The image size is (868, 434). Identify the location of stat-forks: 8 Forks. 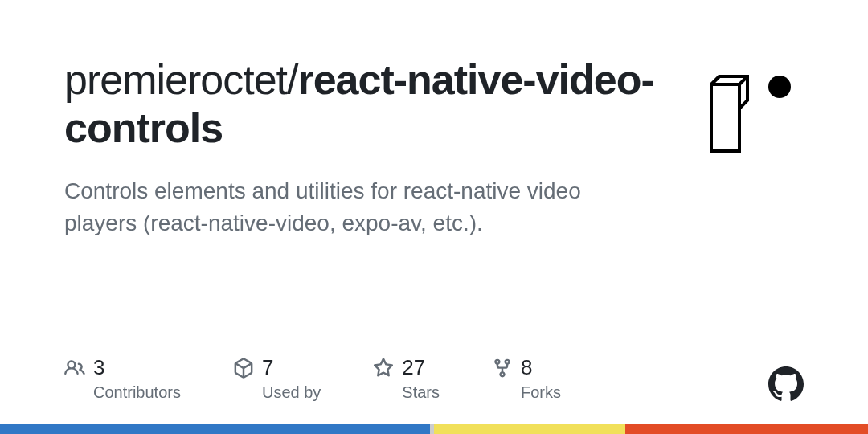
(526, 379).